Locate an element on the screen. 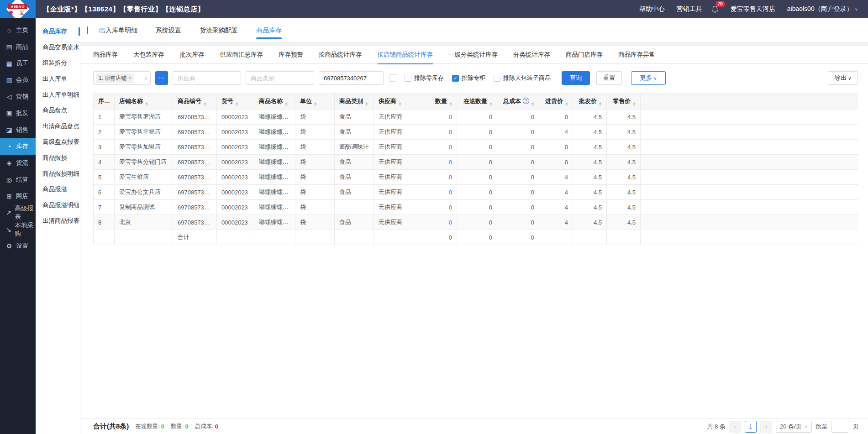  sidebar-item: ◁ 营销 is located at coordinates (18, 97).